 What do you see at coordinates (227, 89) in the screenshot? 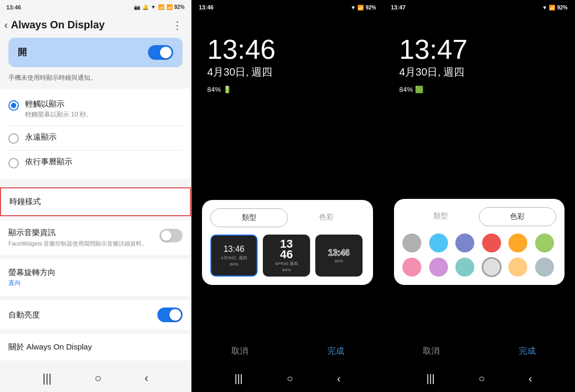
I see `battery-icon-2: 🔋` at bounding box center [227, 89].